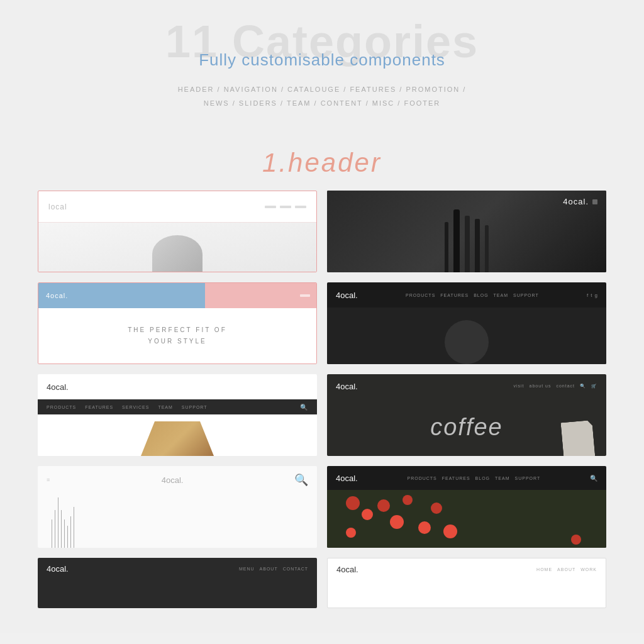 The height and width of the screenshot is (644, 644). I want to click on card-10-nav3: WORK, so click(589, 570).